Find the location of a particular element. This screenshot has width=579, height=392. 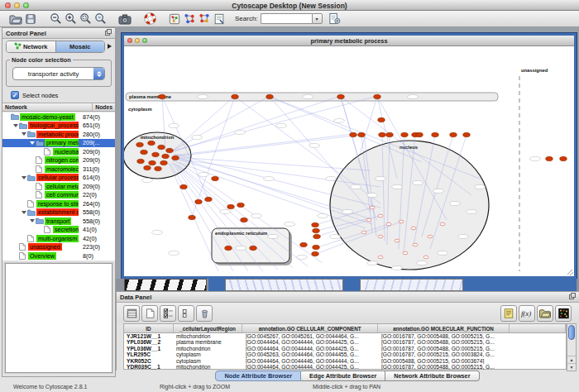

network-tree-row: macromolecule311(0) is located at coordinates (59, 169).